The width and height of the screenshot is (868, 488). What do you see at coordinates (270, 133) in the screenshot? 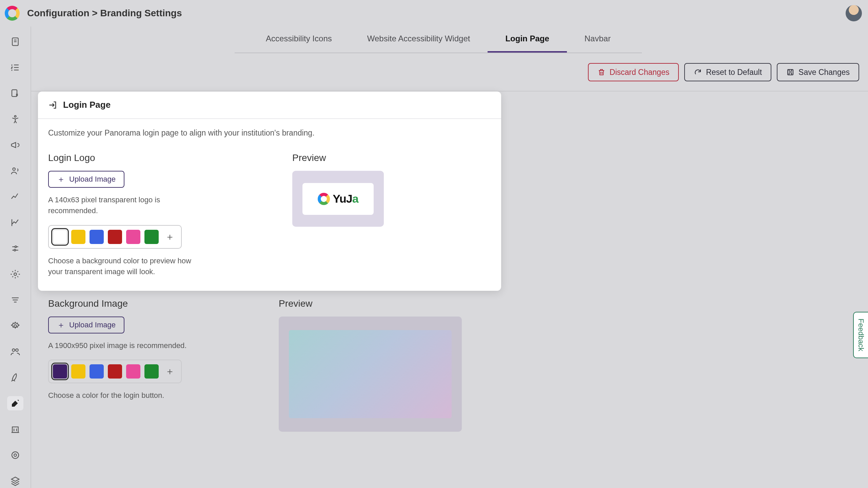
I see `login-card-subtitle: Customize your Panorama login page to al…` at bounding box center [270, 133].